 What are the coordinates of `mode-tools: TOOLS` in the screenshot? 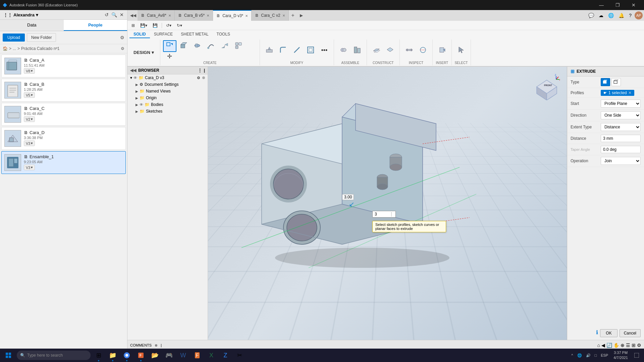 It's located at (223, 35).